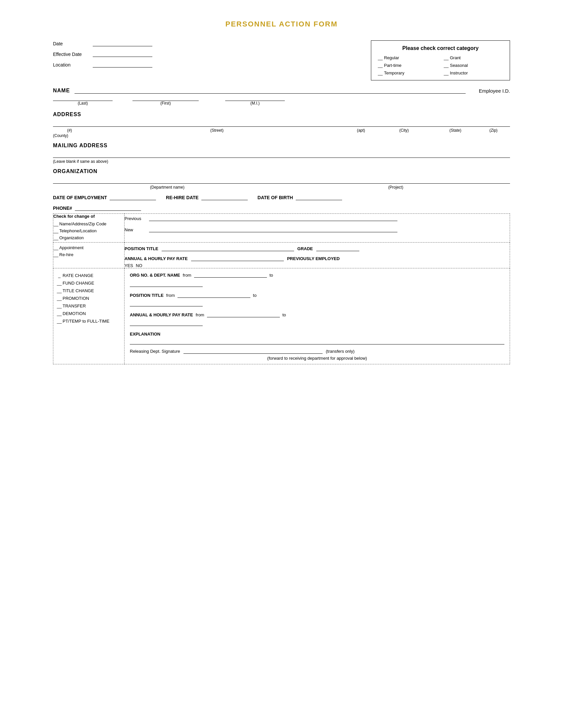 This screenshot has width=563, height=728. Describe the element at coordinates (404, 130) in the screenshot. I see `city-label: (City)` at that location.